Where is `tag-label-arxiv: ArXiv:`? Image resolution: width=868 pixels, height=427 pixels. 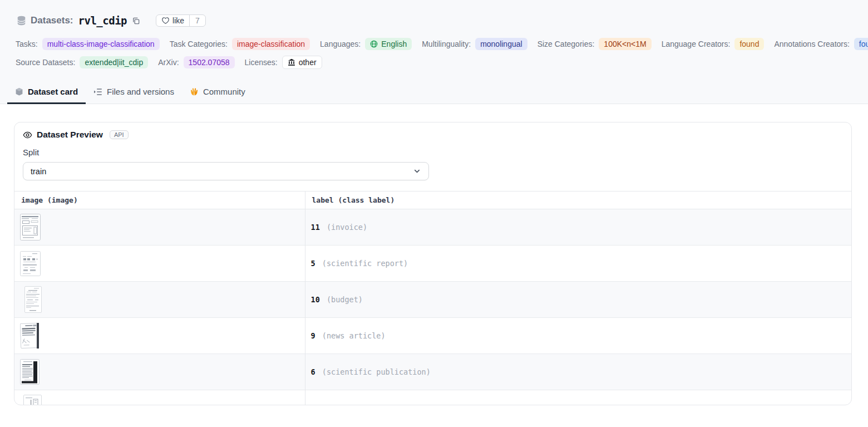 tag-label-arxiv: ArXiv: is located at coordinates (168, 62).